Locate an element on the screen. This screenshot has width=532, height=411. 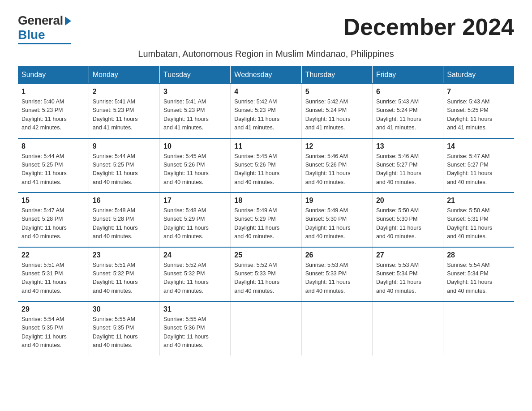
logo-blue-text: Blue is located at coordinates (31, 35).